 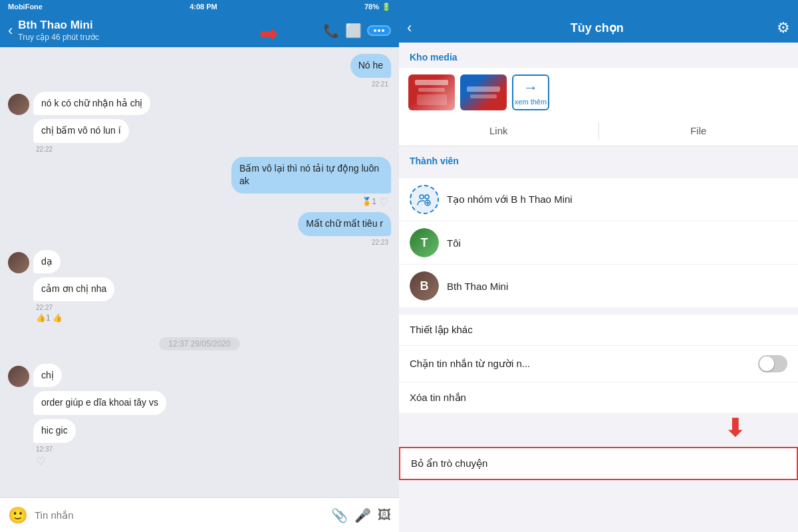 What do you see at coordinates (49, 318) in the screenshot?
I see `reaction-row: 👍1 👍` at bounding box center [49, 318].